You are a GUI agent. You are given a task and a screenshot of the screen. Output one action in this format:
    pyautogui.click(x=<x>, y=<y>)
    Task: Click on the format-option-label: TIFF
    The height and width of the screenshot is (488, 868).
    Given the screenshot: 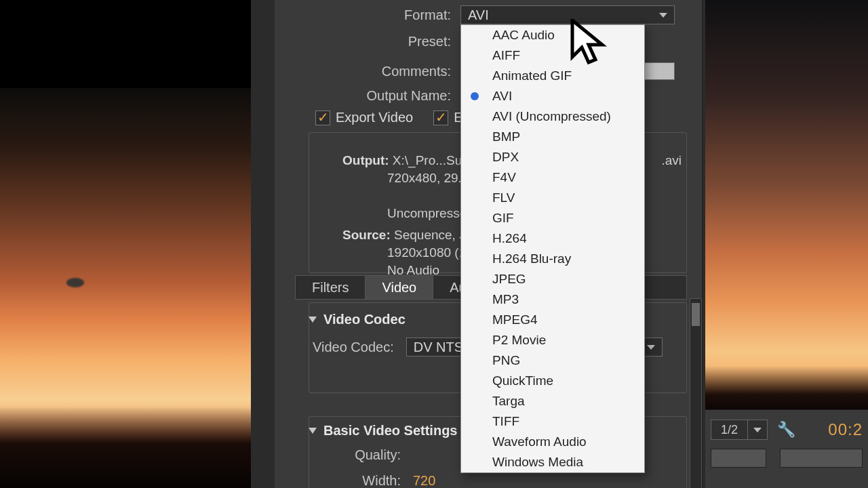 What is the action you would take?
    pyautogui.click(x=506, y=422)
    